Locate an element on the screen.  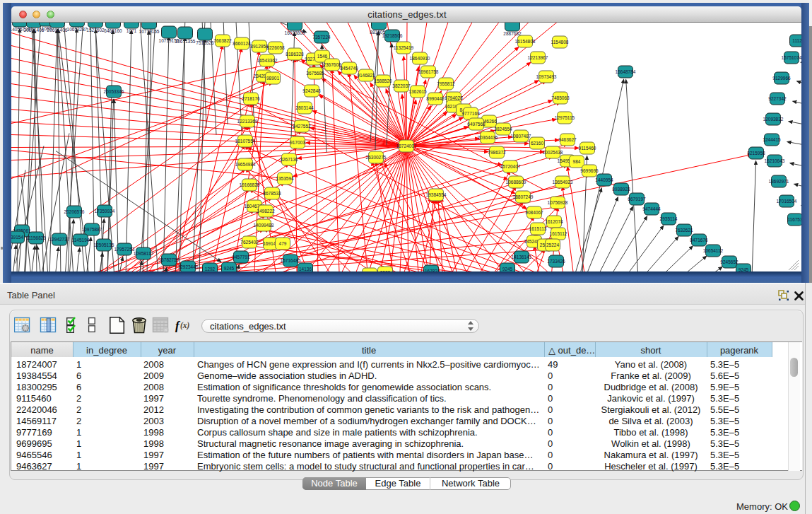
svg-text: 1440954 is located at coordinates (604, 180).